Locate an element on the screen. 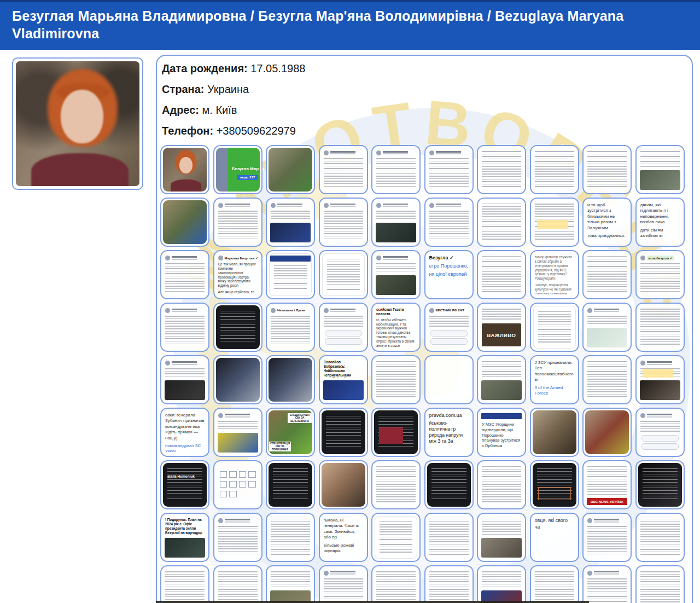 The image size is (700, 603). text-thumbnail: тимор фамілія служити в силах збройн а і… is located at coordinates (555, 275).